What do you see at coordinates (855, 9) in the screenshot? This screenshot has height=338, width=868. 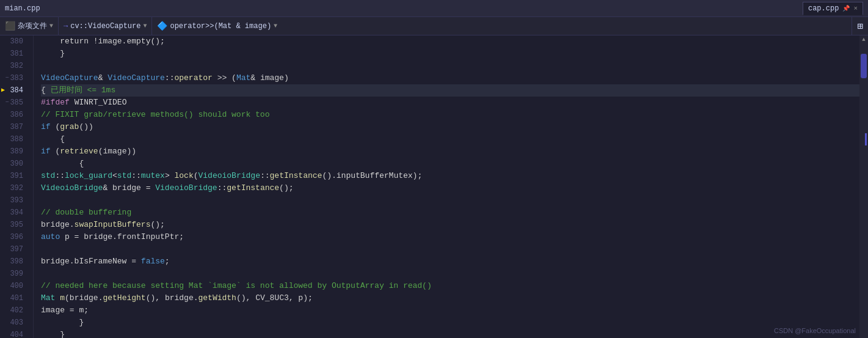 I see `tab-close-icon: ×` at bounding box center [855, 9].